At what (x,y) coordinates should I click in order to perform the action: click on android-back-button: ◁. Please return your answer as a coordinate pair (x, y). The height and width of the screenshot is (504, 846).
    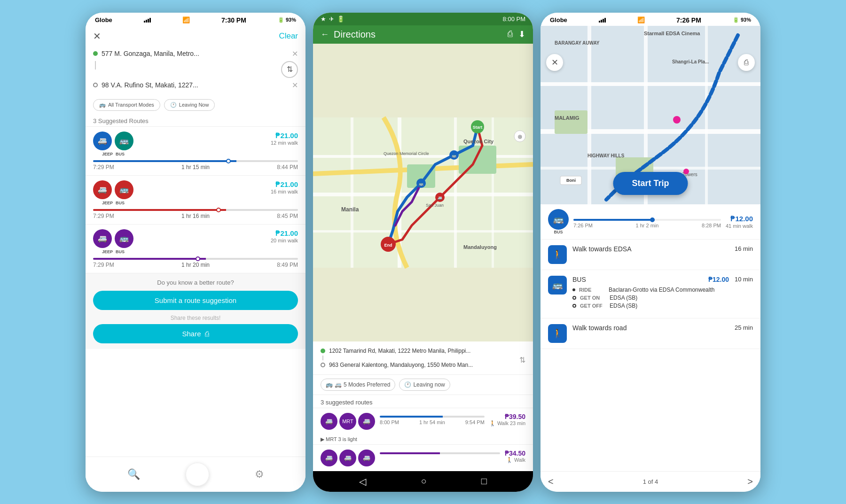
    Looking at the image, I should click on (363, 481).